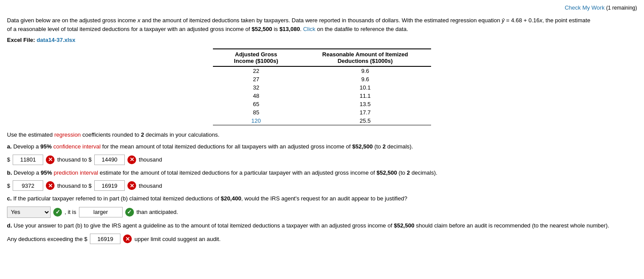 This screenshot has width=644, height=279. Describe the element at coordinates (322, 160) in the screenshot. I see `part-a-inputs: $ ✕ thousand to $ ✕ thousand` at that location.